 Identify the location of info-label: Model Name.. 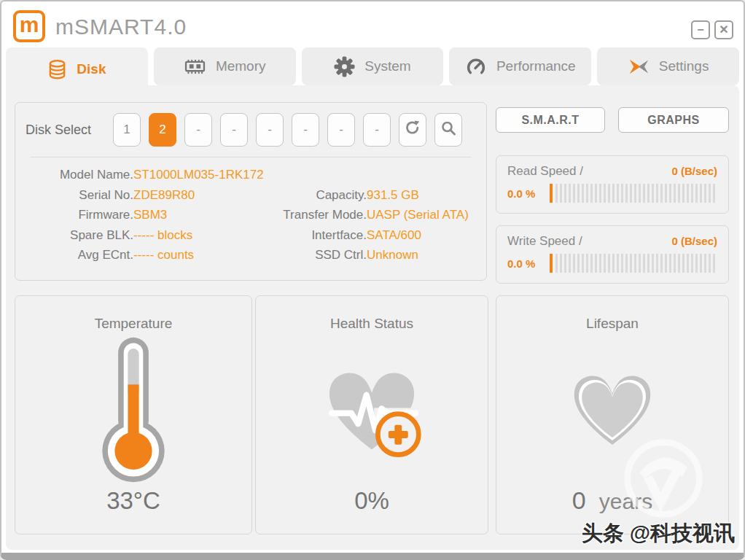
(79, 175).